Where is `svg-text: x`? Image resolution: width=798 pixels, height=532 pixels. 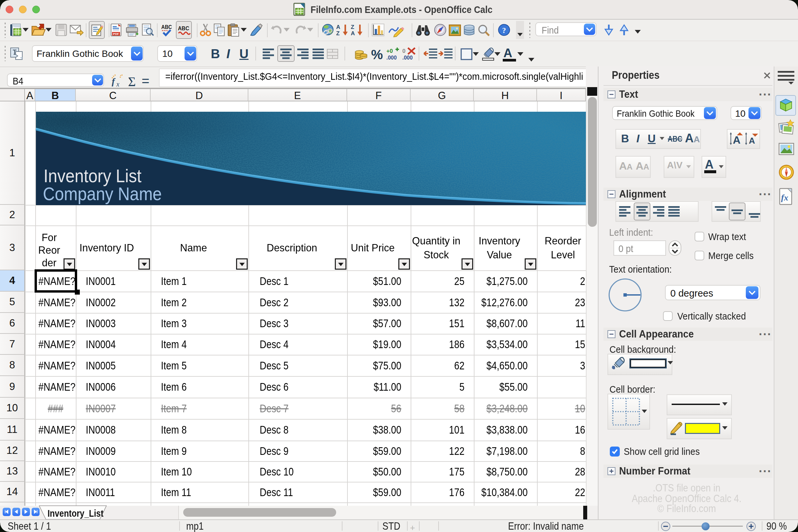 svg-text: x is located at coordinates (118, 84).